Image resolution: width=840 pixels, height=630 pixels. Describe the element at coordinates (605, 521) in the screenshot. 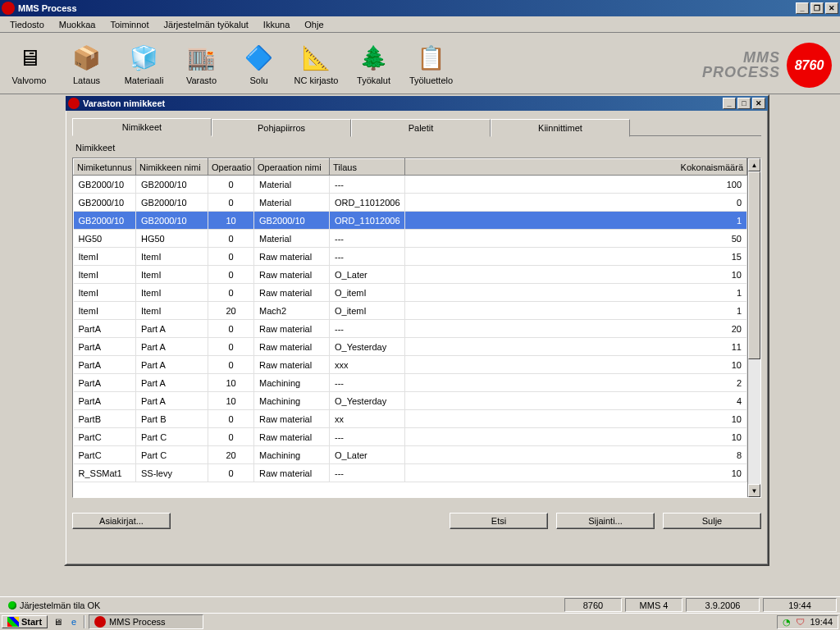

I see `sijainti-button: Sijainti...` at that location.